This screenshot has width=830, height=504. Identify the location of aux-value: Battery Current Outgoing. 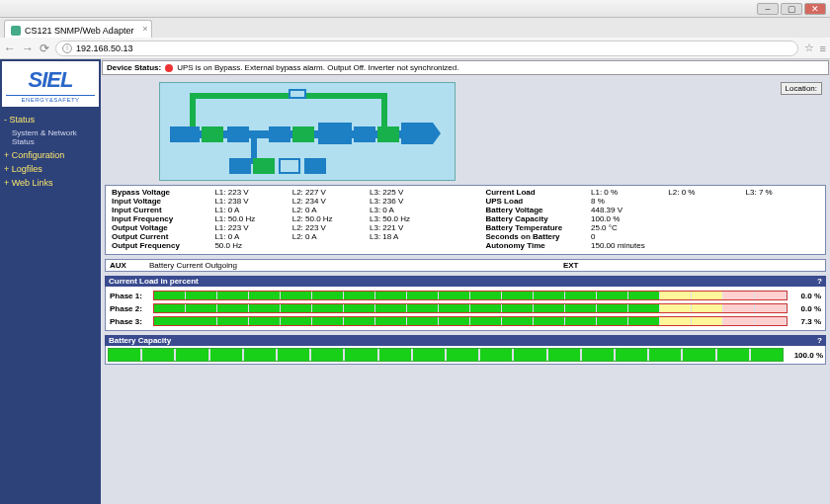
(194, 265).